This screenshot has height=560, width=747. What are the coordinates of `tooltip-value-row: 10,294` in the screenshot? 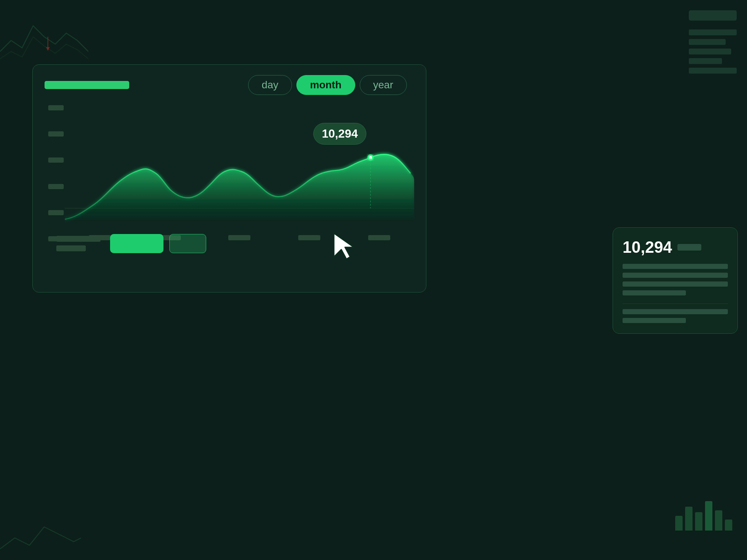 It's located at (675, 247).